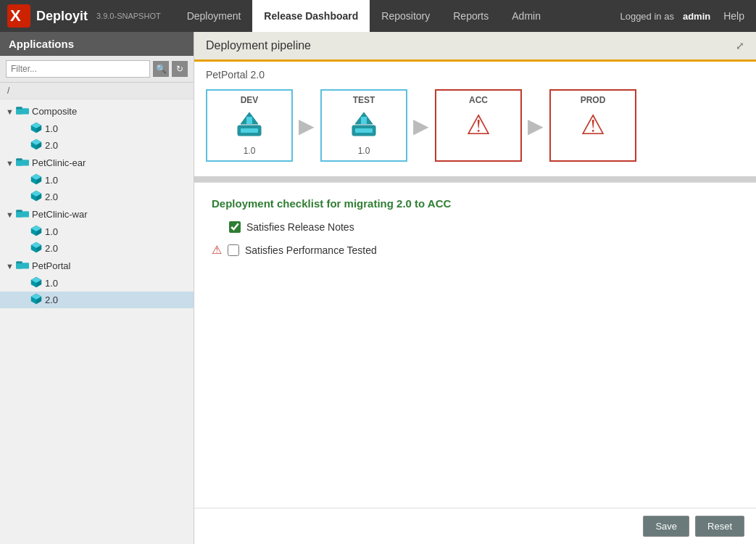  Describe the element at coordinates (421, 126) in the screenshot. I see `pipeline-arrow-2: ▶` at that location.